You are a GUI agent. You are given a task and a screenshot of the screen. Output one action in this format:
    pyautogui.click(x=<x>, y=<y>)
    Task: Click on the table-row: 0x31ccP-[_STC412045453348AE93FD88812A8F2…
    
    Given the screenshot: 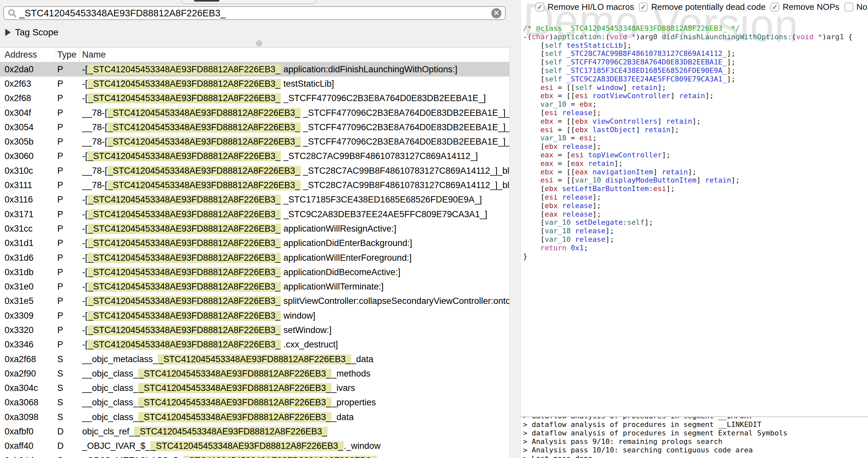 What is the action you would take?
    pyautogui.click(x=255, y=229)
    